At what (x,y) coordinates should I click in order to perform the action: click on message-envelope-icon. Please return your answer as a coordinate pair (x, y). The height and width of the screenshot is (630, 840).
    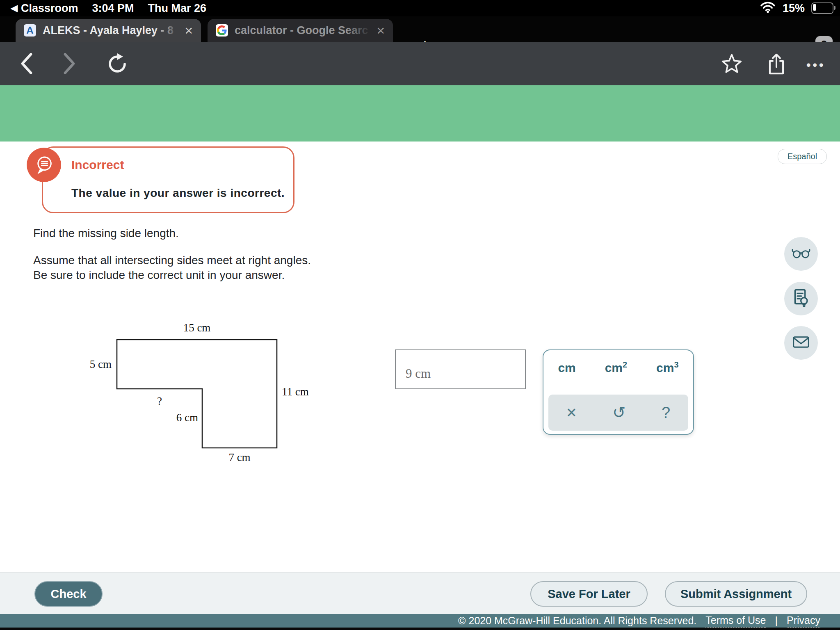
    Looking at the image, I should click on (801, 343).